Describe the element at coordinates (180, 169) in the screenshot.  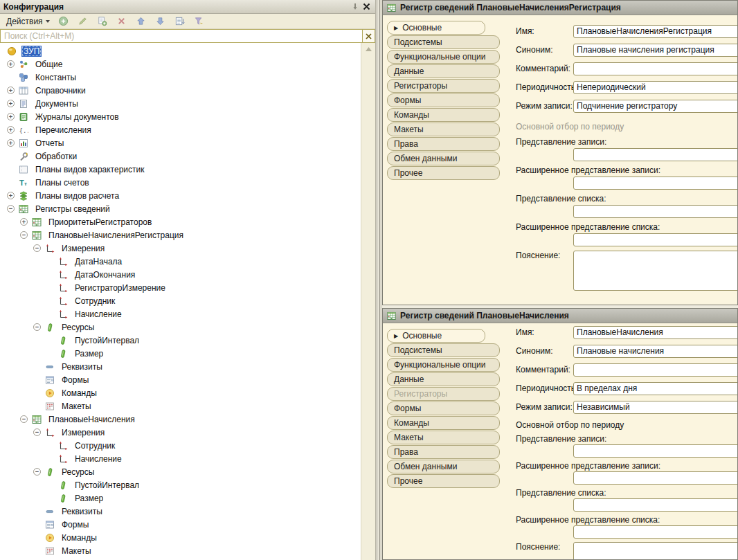
I see `tree-item: Планы видов характеристик` at that location.